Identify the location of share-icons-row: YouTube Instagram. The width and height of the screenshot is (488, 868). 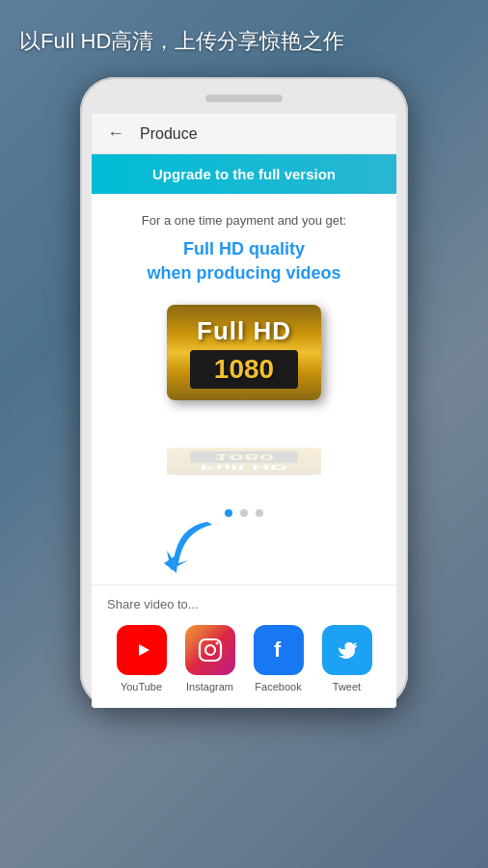
(244, 659).